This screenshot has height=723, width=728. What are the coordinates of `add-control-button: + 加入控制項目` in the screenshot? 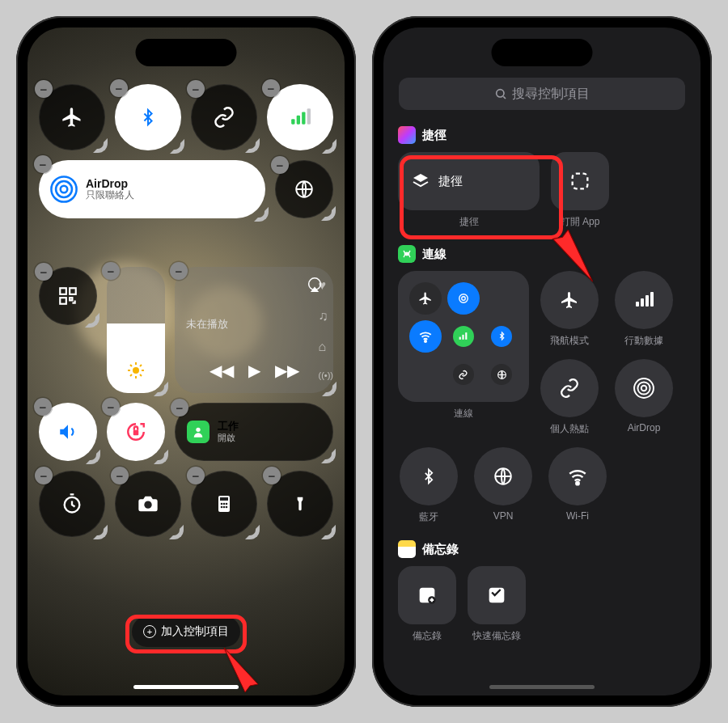 It's located at (186, 632).